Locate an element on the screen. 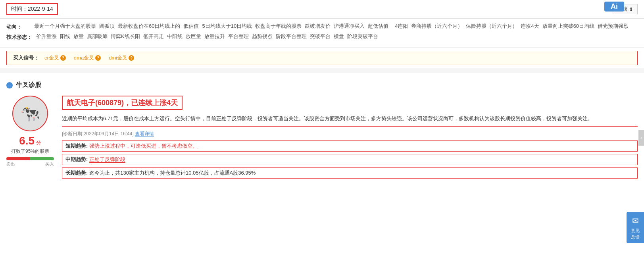 The image size is (644, 275). tag-shoupa60: 最新收盘价在60日均线上的 is located at coordinates (149, 26).